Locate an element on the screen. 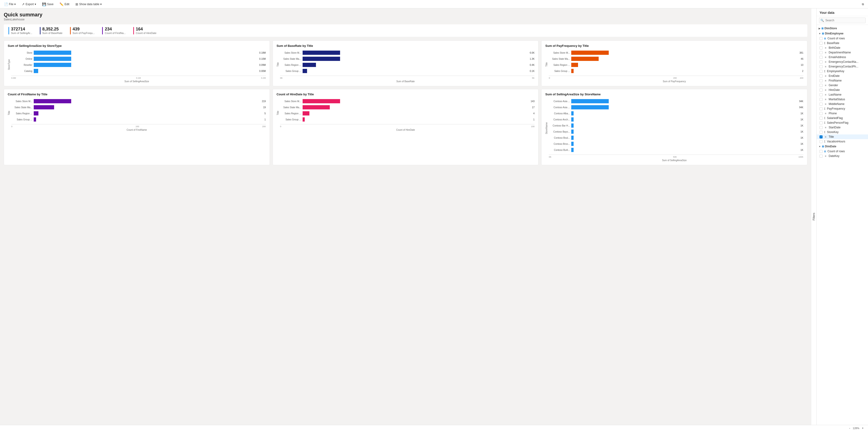 This screenshot has height=431, width=868. filters-label: Filters is located at coordinates (814, 217).